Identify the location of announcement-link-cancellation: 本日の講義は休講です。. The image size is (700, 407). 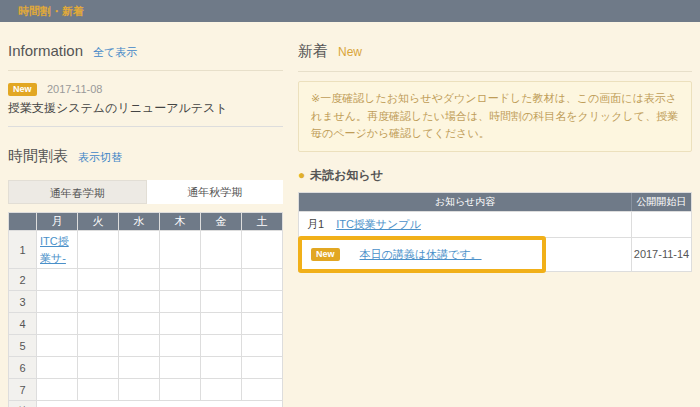
(421, 254).